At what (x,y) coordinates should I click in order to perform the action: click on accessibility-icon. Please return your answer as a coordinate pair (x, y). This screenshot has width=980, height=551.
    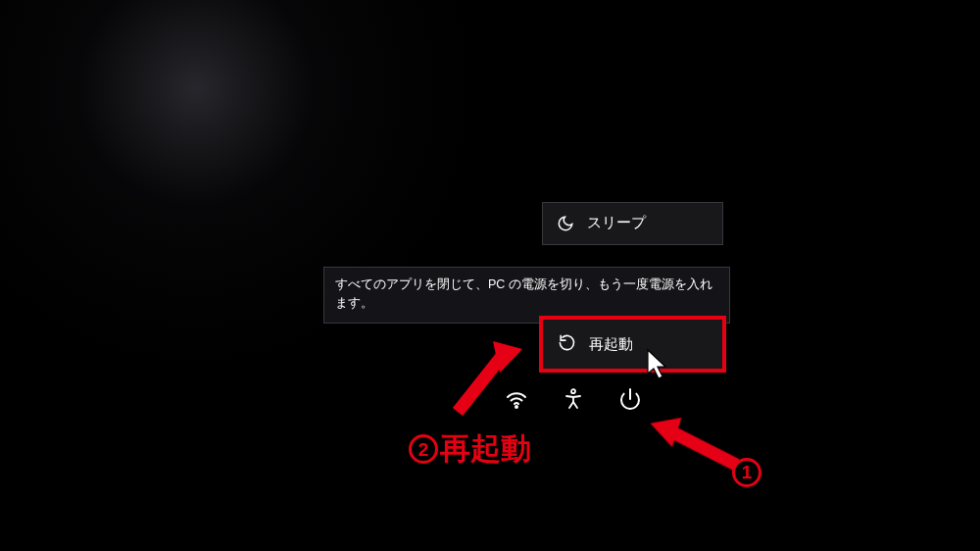
    Looking at the image, I should click on (573, 399).